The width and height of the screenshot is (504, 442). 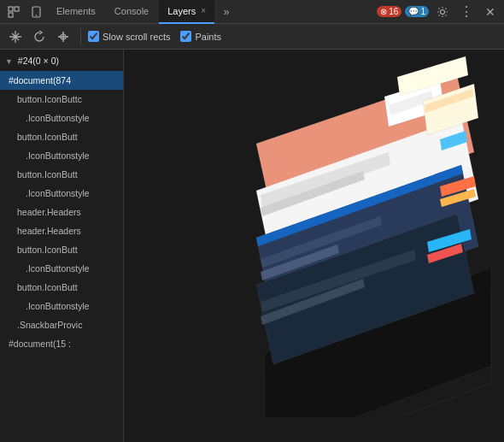 What do you see at coordinates (76, 12) in the screenshot?
I see `tab-elements: Elements` at bounding box center [76, 12].